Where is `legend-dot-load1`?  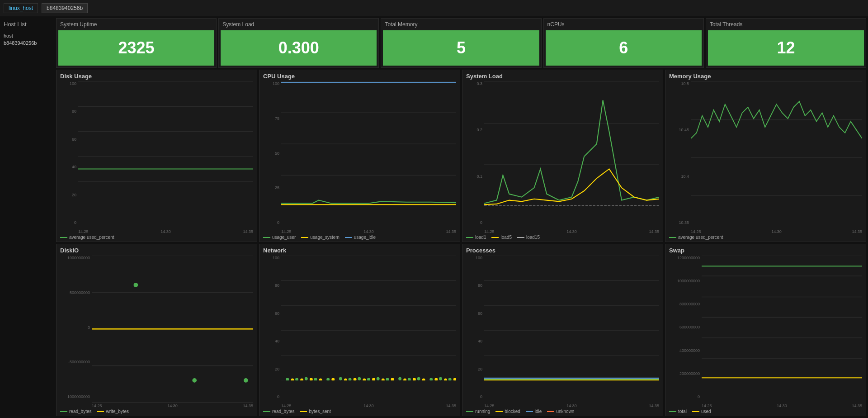 legend-dot-load1 is located at coordinates (470, 238).